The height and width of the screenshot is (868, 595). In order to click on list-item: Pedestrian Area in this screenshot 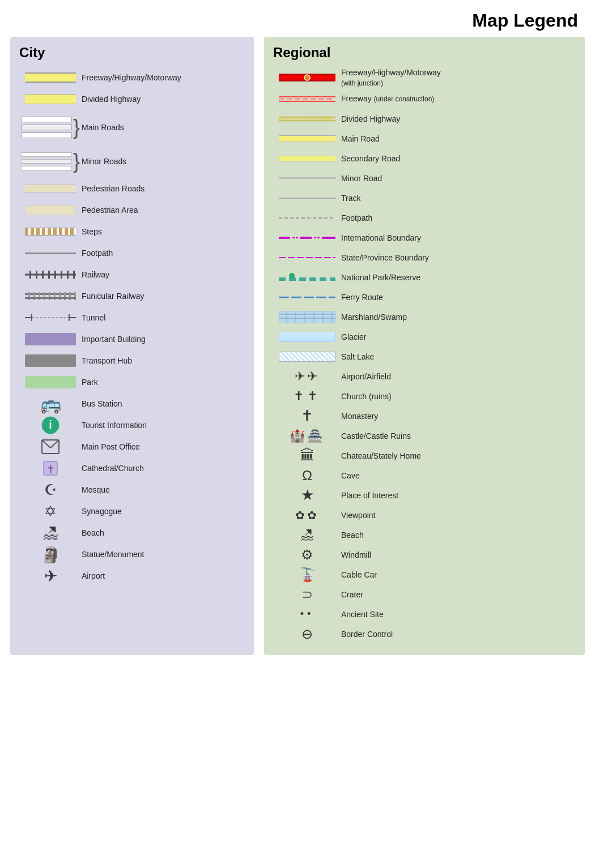, I will do `click(132, 210)`.